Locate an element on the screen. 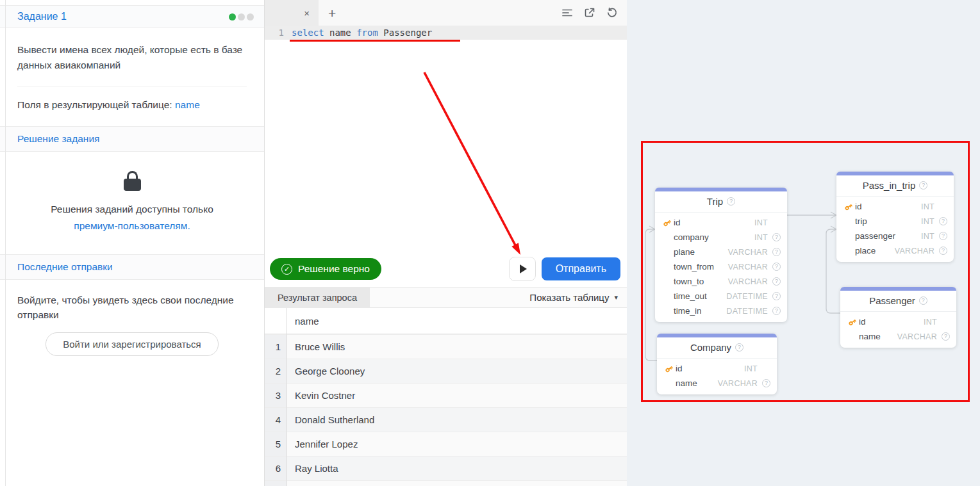  run-query-button is located at coordinates (522, 269).